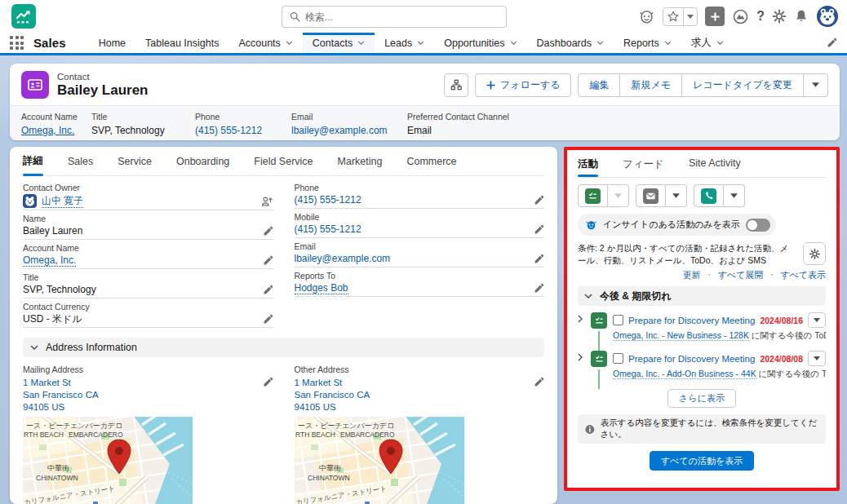 The width and height of the screenshot is (847, 504). Describe the element at coordinates (140, 383) in the screenshot. I see `mailing-address-link: 1 Market St` at that location.